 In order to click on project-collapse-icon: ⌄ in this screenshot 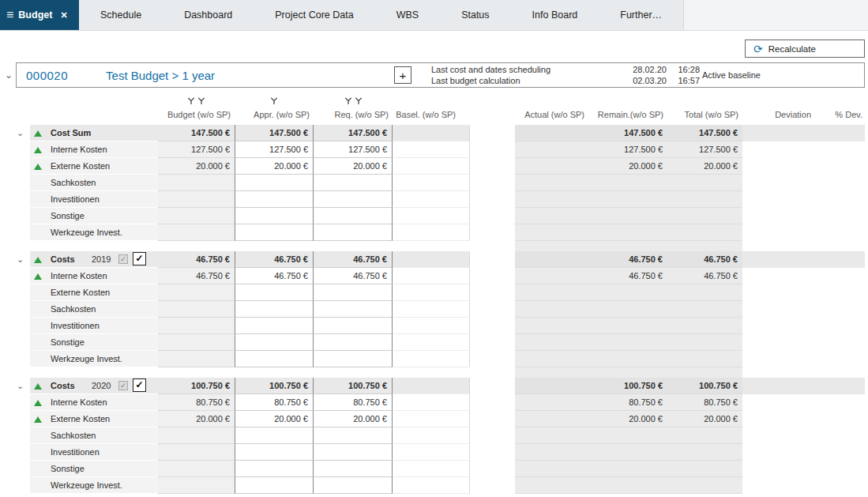, I will do `click(9, 75)`.